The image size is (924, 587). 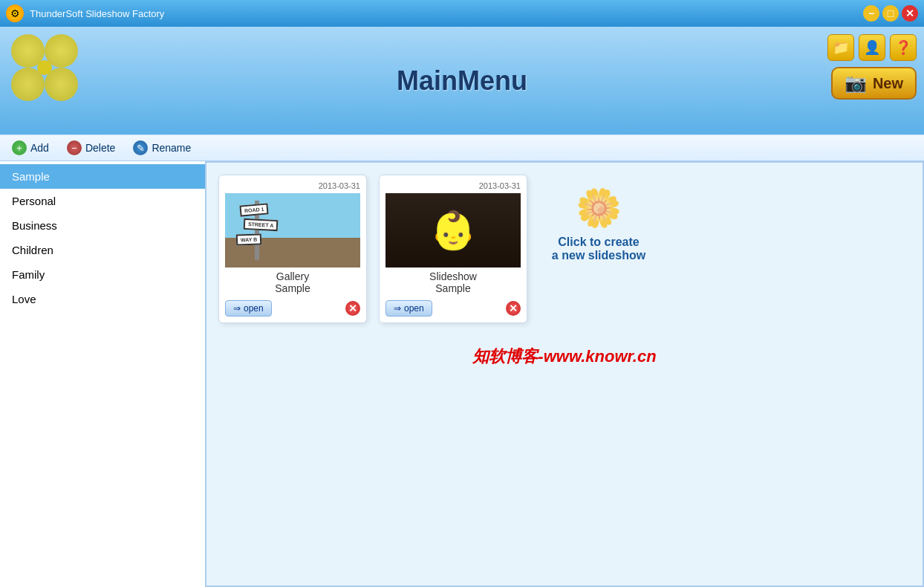 What do you see at coordinates (453, 230) in the screenshot?
I see `slideshow-thumbnail: 👶` at bounding box center [453, 230].